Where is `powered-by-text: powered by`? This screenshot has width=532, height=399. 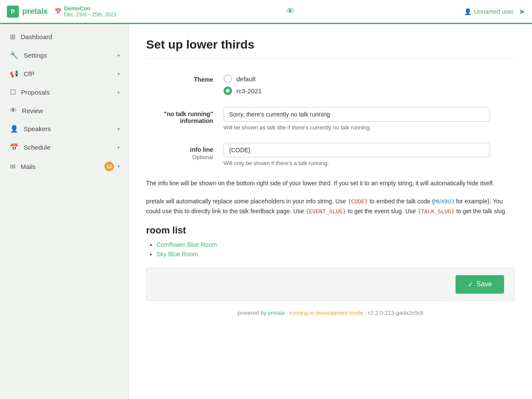
powered-by-text: powered by is located at coordinates (252, 313).